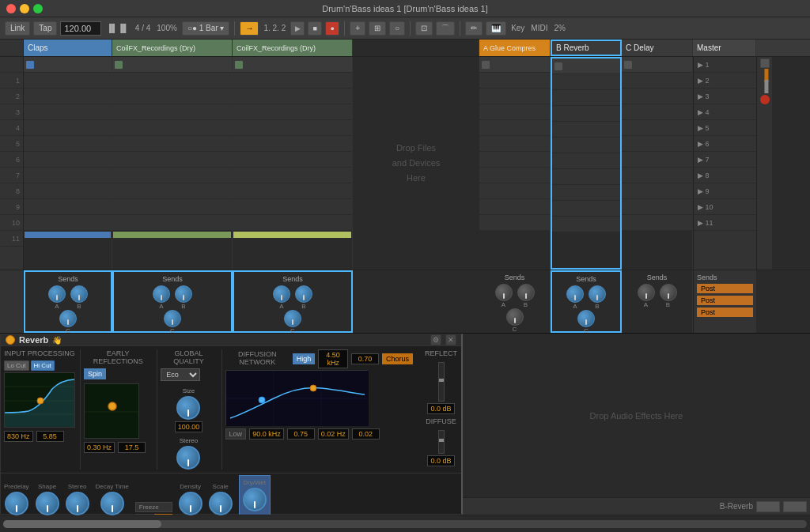 This screenshot has width=810, height=532. Describe the element at coordinates (586, 47) in the screenshot. I see `track-header-breverb: B Reverb` at that location.